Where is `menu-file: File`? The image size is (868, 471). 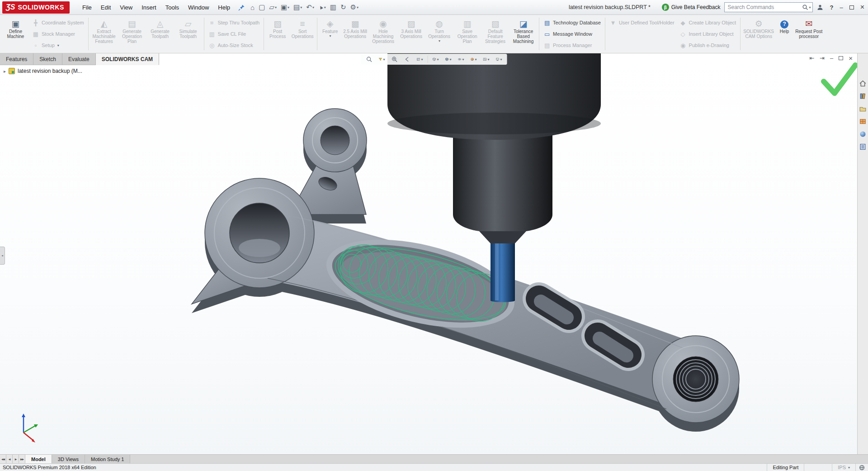 menu-file: File is located at coordinates (87, 7).